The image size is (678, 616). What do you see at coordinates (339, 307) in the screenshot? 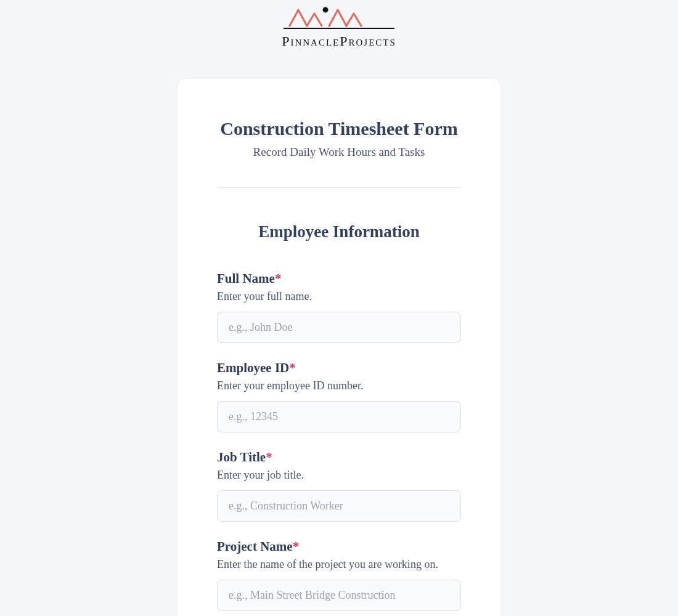
I see `field-full-name: Full Name* Enter your full name.` at bounding box center [339, 307].